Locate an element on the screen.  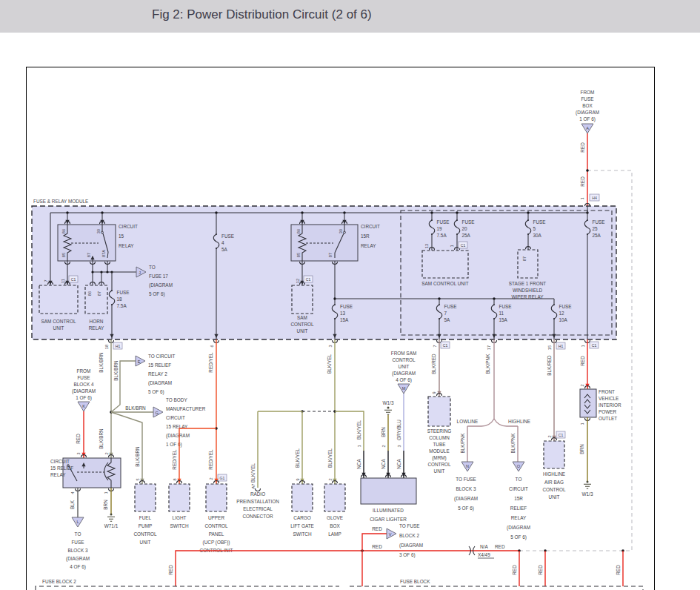
fuse-label: 7.5A is located at coordinates (442, 236).